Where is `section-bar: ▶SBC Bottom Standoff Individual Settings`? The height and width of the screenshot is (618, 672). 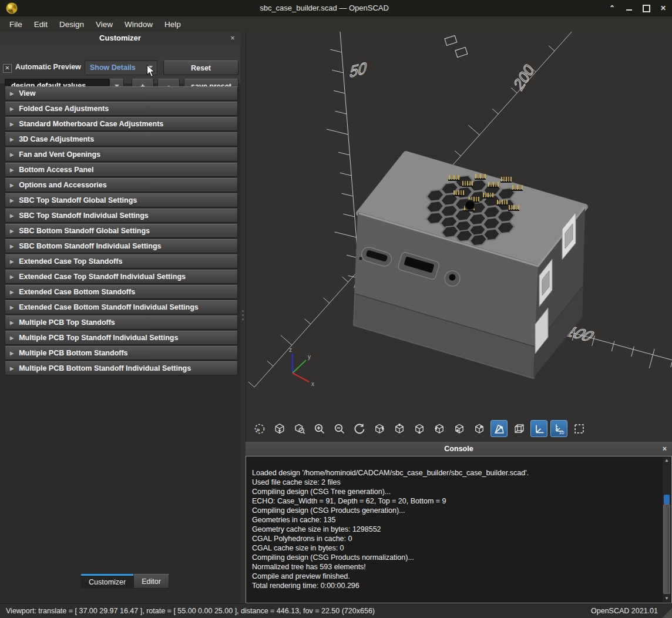 section-bar: ▶SBC Bottom Standoff Individual Settings is located at coordinates (121, 246).